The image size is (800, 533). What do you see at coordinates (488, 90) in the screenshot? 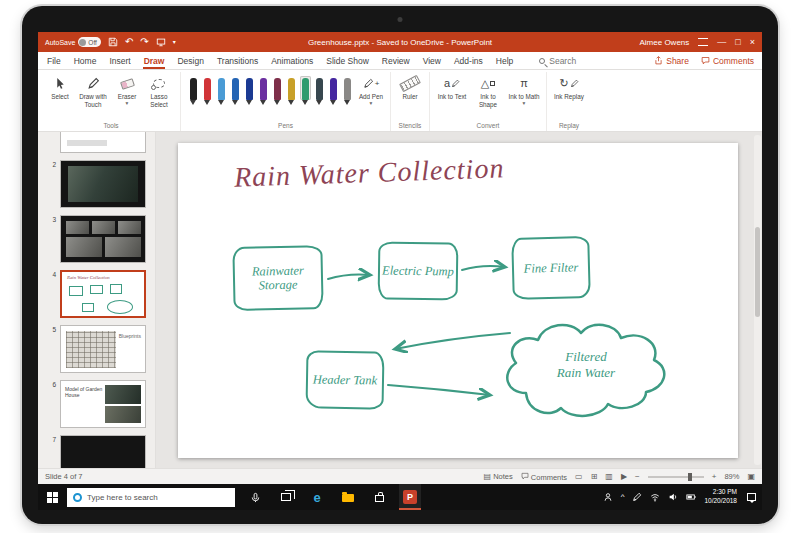
I see `ink-to-shape-button: △ Ink to Shape` at bounding box center [488, 90].